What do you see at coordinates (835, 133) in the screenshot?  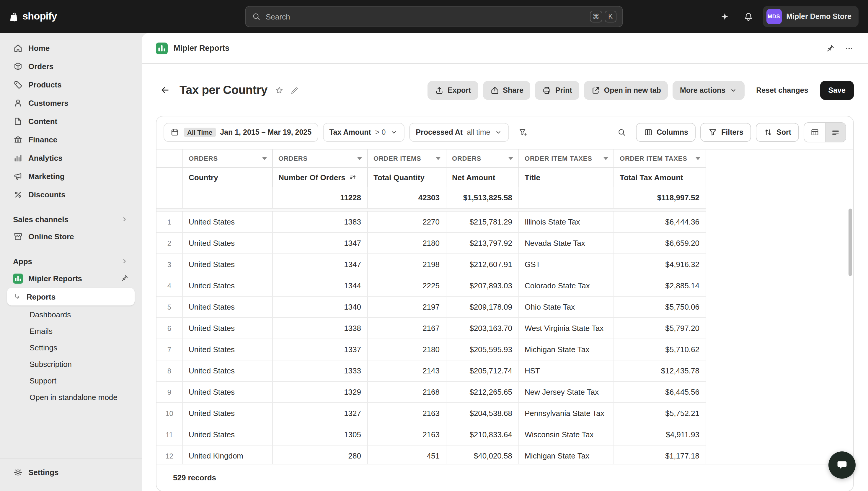 I see `list-view-toggle` at bounding box center [835, 133].